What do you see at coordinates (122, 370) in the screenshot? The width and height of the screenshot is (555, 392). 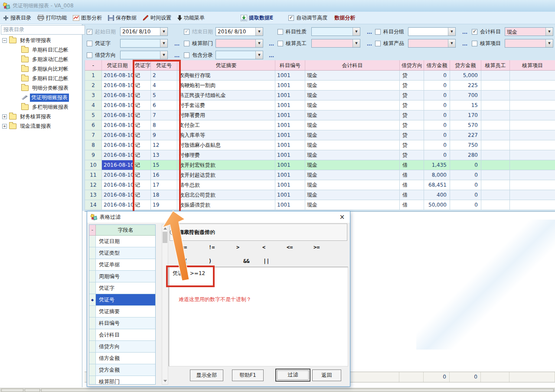 I see `field-list-item: ◆ 贷方金额` at bounding box center [122, 370].